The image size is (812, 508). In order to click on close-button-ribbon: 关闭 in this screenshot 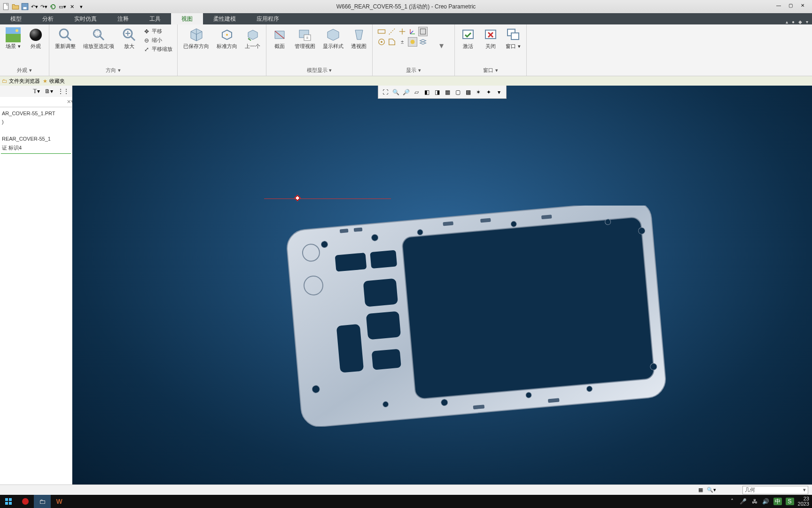, I will do `click(491, 39)`.